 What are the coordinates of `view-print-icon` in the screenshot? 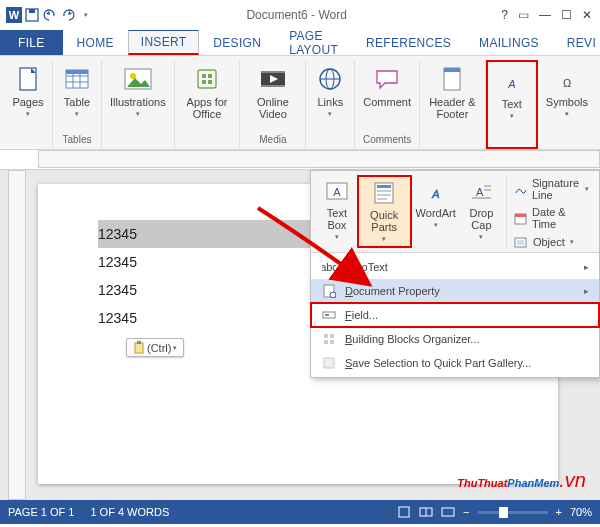 It's located at (404, 512).